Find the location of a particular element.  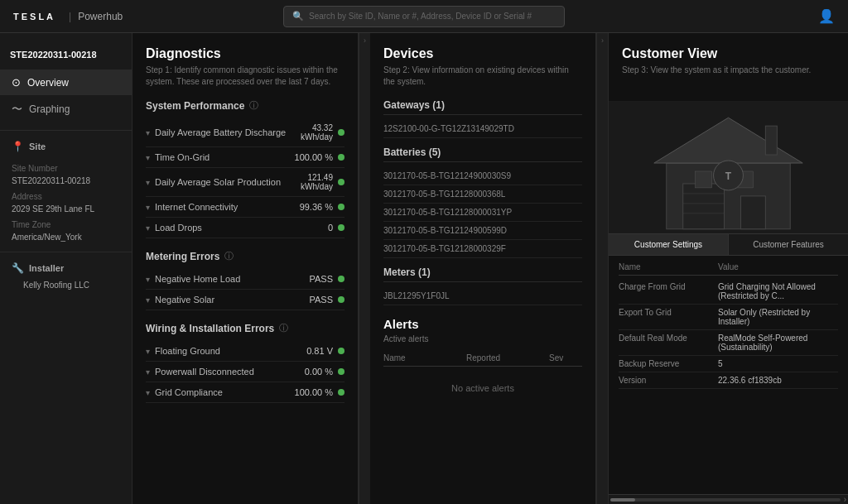

customer-view-subtitle: Step 3: View the system as it impacts th… is located at coordinates (729, 70).